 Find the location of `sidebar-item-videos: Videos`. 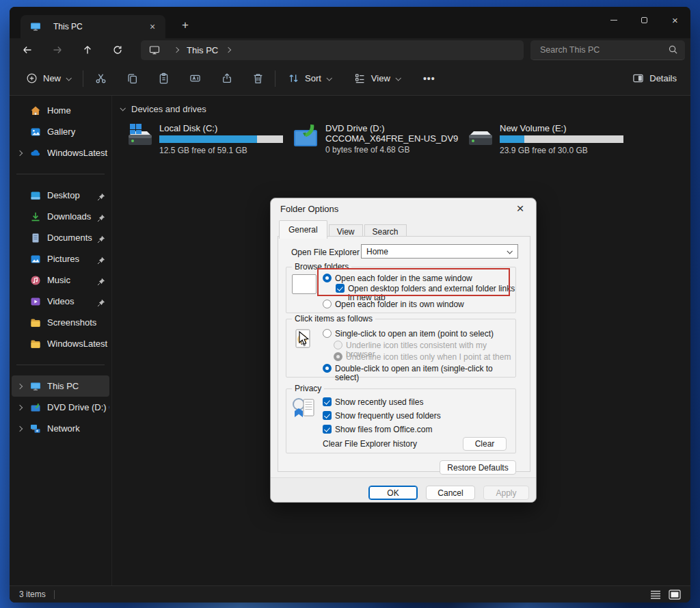

sidebar-item-videos: Videos is located at coordinates (60, 301).